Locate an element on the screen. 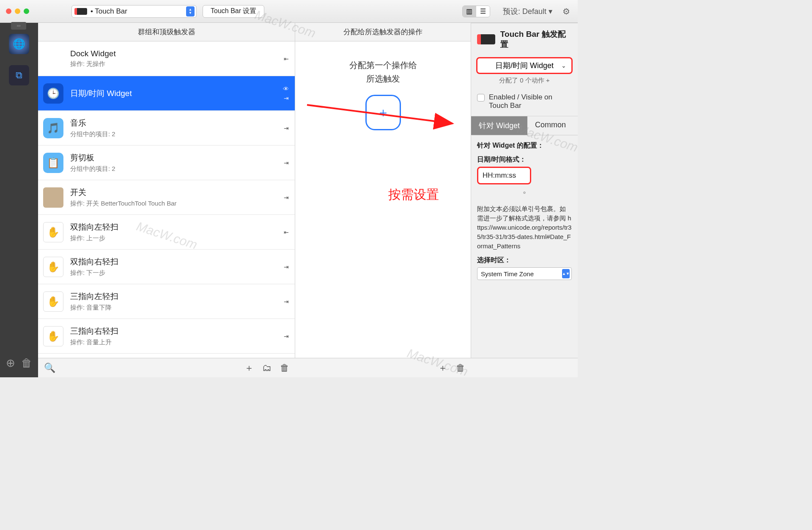  window-controls is located at coordinates (18, 11).